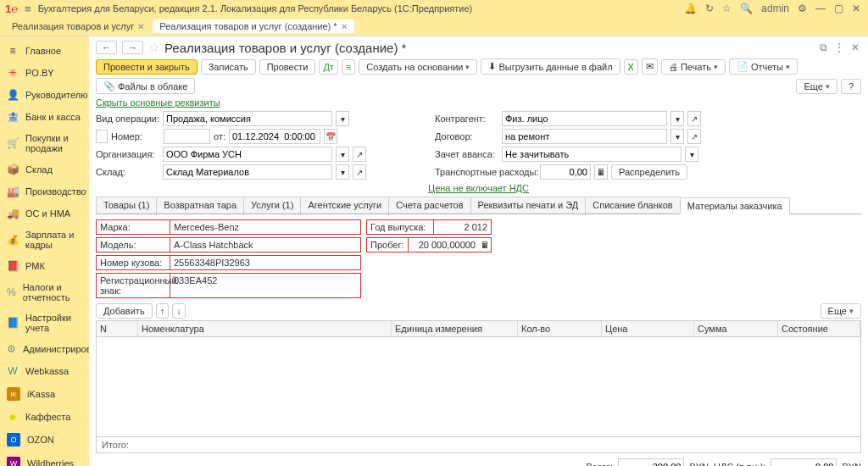 This screenshot has width=868, height=466. I want to click on sidebar-item-taxes: %Налоги и отчетность, so click(44, 292).